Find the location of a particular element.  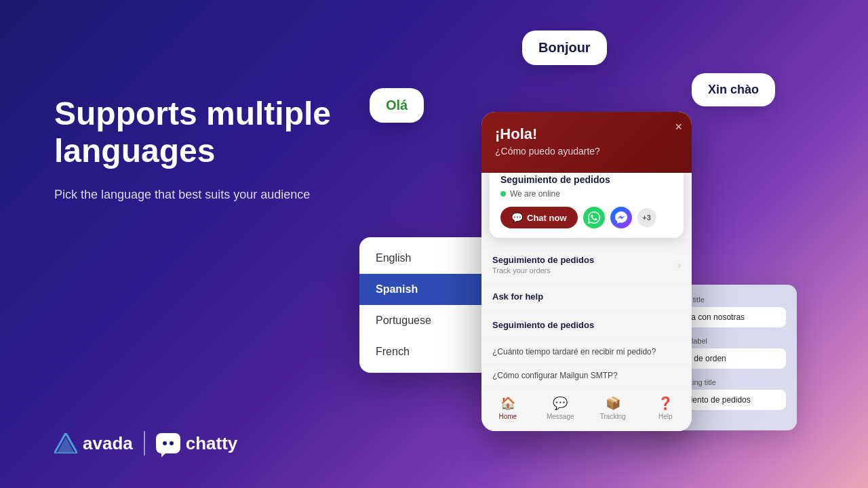

tracking-label: Tracking is located at coordinates (613, 416).